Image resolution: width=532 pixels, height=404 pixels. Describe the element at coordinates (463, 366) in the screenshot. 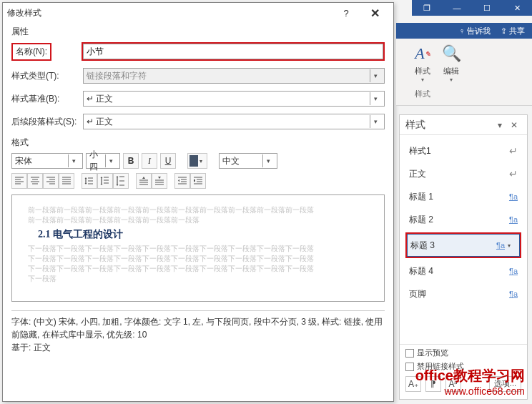

I see `disable-linked-checkbox: 禁用链接样式` at that location.